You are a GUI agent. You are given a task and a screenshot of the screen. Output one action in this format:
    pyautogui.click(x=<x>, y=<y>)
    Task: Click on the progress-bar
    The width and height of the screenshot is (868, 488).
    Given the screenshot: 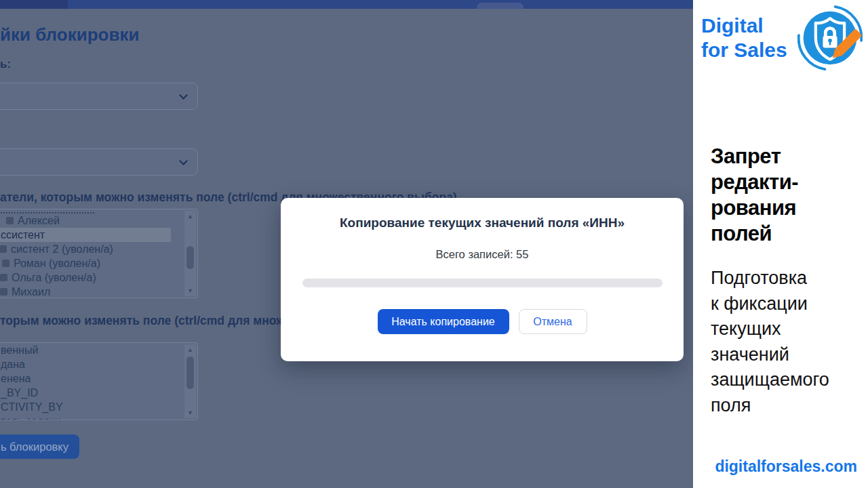 What is the action you would take?
    pyautogui.click(x=483, y=283)
    